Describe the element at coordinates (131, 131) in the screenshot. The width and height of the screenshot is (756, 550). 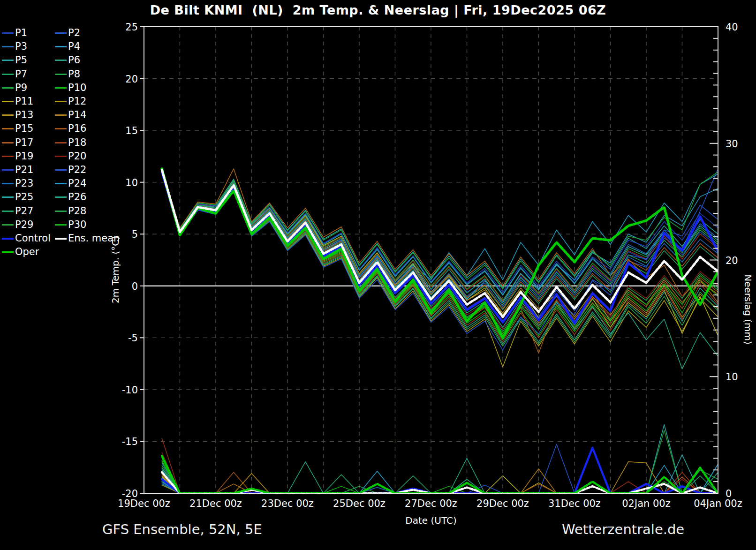
I see `left-tick-label: 15` at that location.